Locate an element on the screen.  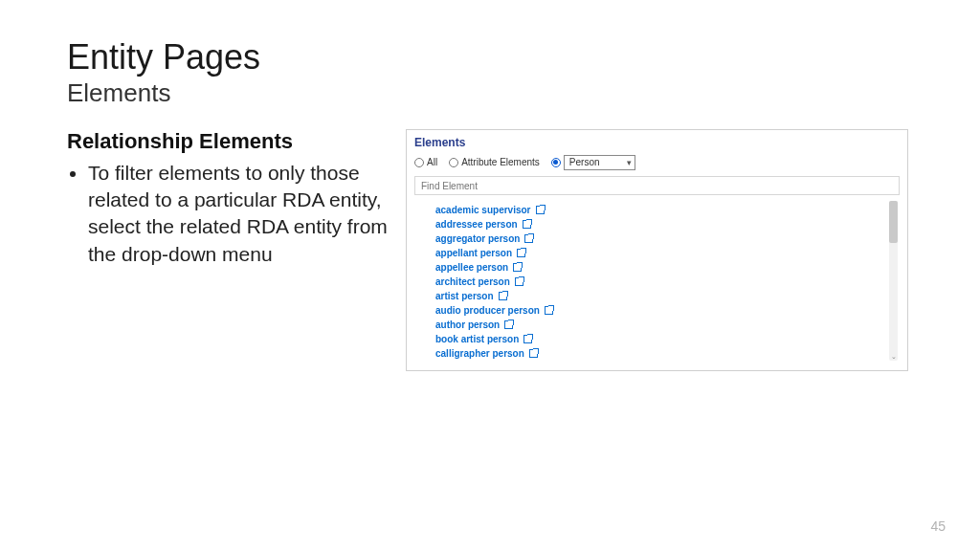
list-item: appellee person is located at coordinates (668, 268).